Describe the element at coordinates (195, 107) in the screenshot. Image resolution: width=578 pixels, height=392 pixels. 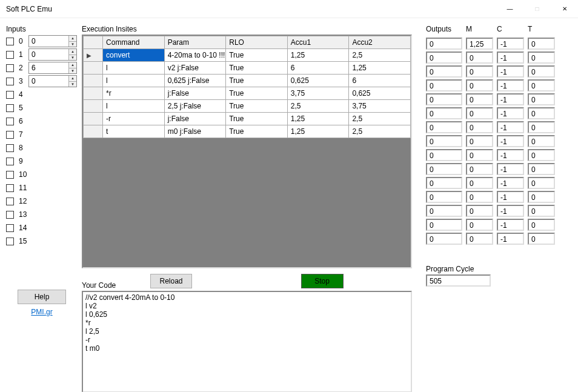
I see `grid-cell: 2,5 j:False` at that location.